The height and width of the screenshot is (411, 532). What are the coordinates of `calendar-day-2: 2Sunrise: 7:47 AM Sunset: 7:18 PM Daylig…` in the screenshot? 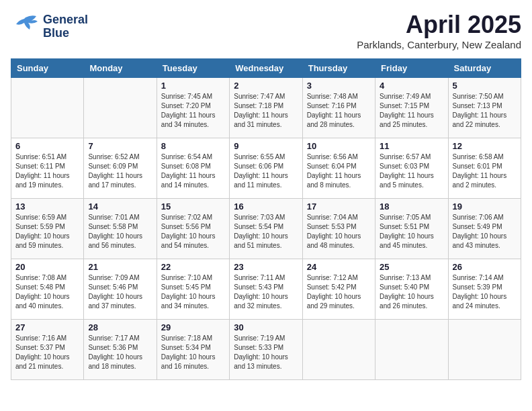 It's located at (266, 108).